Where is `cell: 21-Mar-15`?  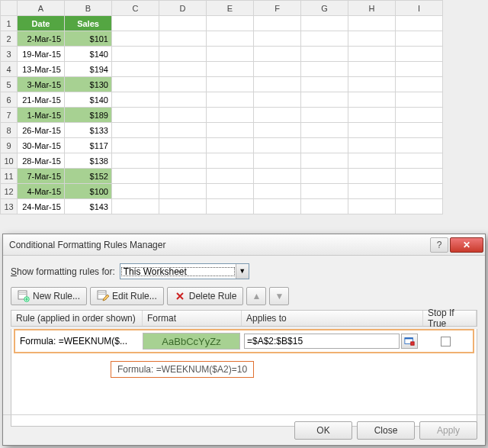 cell: 21-Mar-15 is located at coordinates (41, 100).